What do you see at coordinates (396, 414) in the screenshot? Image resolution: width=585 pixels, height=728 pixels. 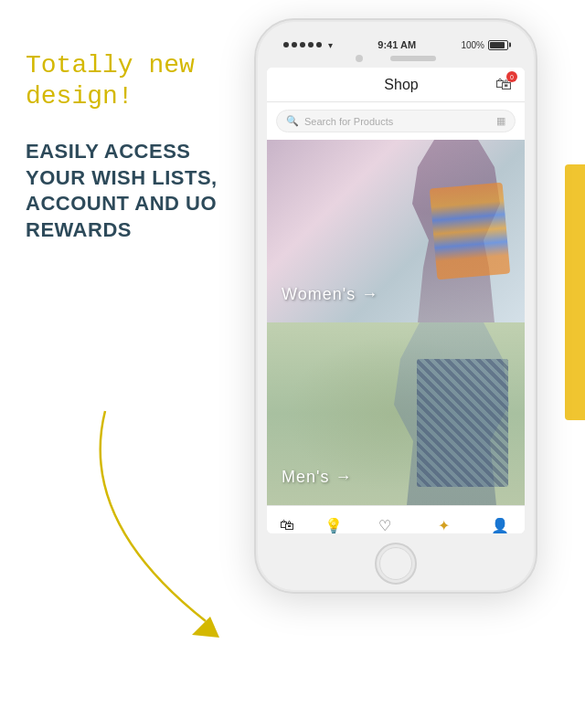 I see `mens-section: Men's →` at bounding box center [396, 414].